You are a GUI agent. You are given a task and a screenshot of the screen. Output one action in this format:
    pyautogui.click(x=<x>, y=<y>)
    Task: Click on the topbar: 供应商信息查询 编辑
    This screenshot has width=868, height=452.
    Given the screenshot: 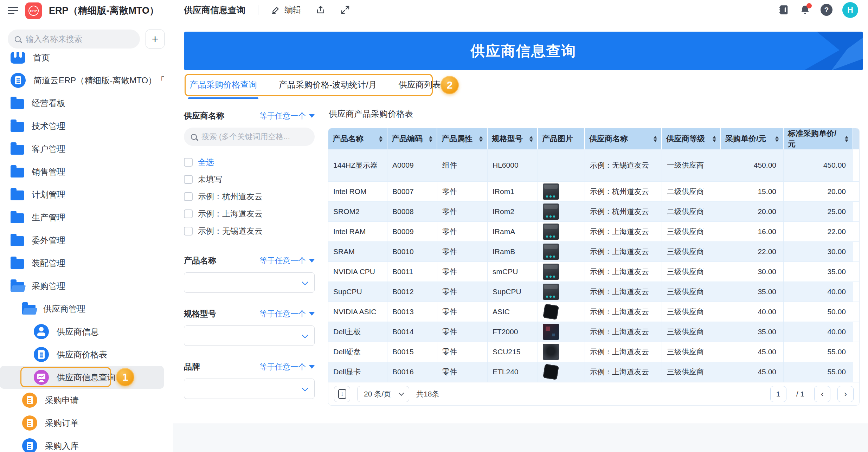 What is the action you would take?
    pyautogui.click(x=521, y=10)
    